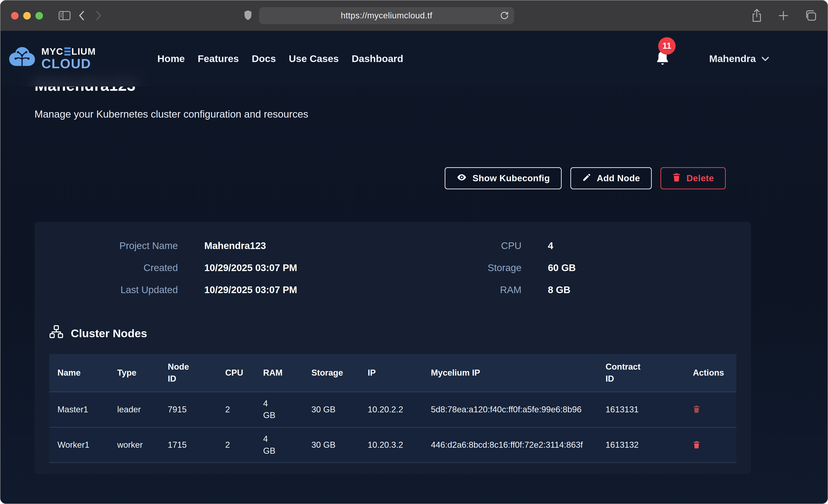 Image resolution: width=828 pixels, height=504 pixels. What do you see at coordinates (392, 178) in the screenshot?
I see `cluster-toolbar: Show Kubeconfig Add Node` at bounding box center [392, 178].